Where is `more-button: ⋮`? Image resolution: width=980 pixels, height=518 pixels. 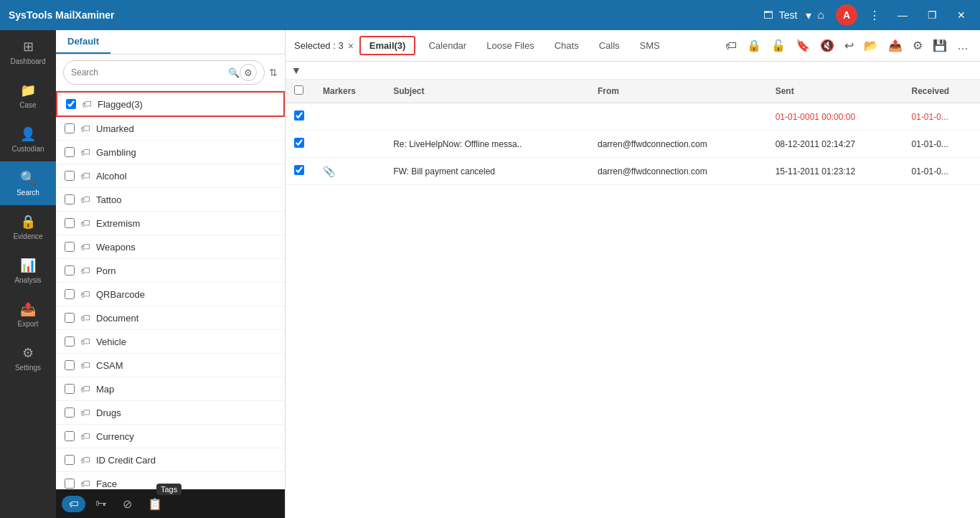
more-button: ⋮ is located at coordinates (875, 16).